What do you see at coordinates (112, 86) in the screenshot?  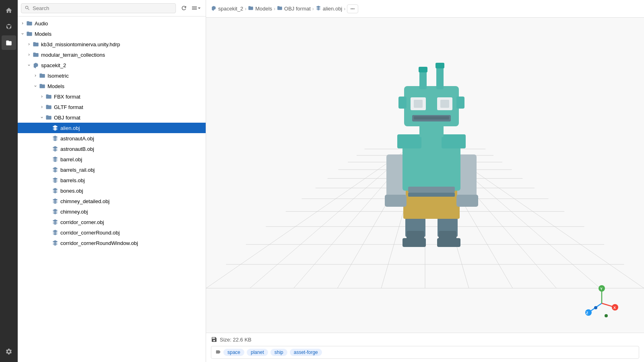 I see `tree-item-models2: Models` at bounding box center [112, 86].